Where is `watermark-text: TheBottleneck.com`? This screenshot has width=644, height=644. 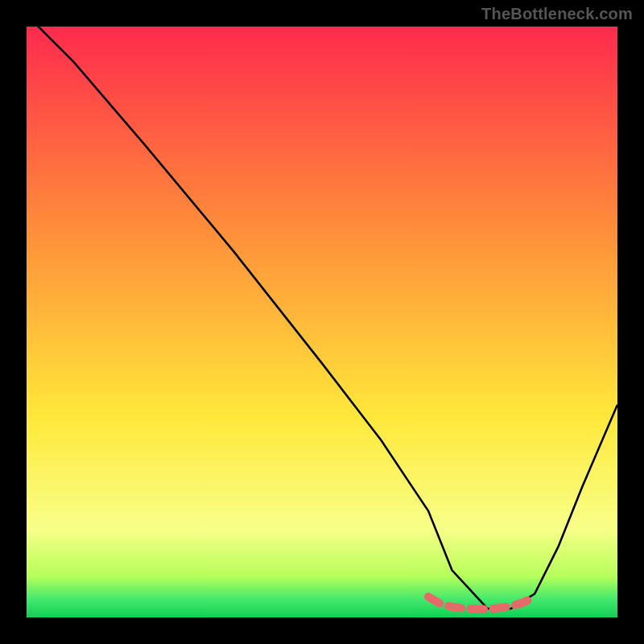
watermark-text: TheBottleneck.com is located at coordinates (557, 14).